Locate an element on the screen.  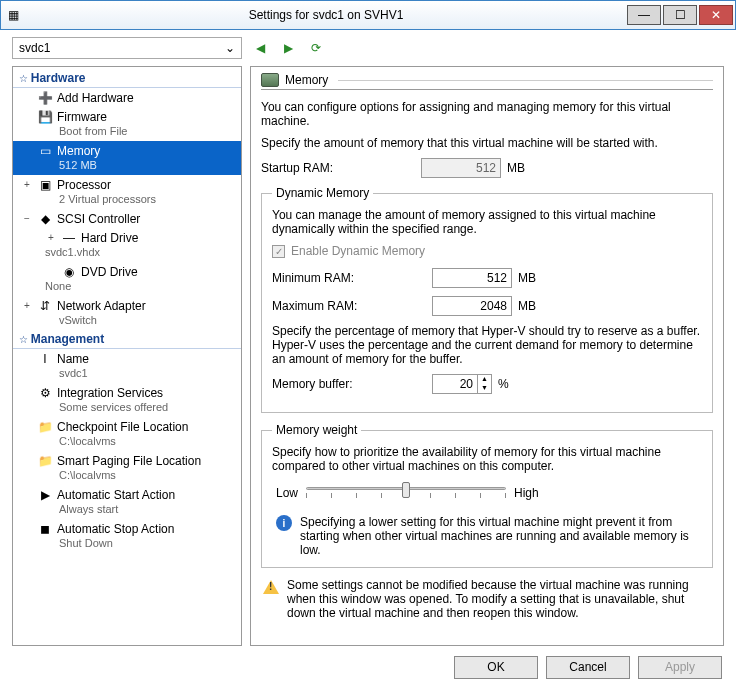
memory-weight-slider is located at coordinates (406, 493).